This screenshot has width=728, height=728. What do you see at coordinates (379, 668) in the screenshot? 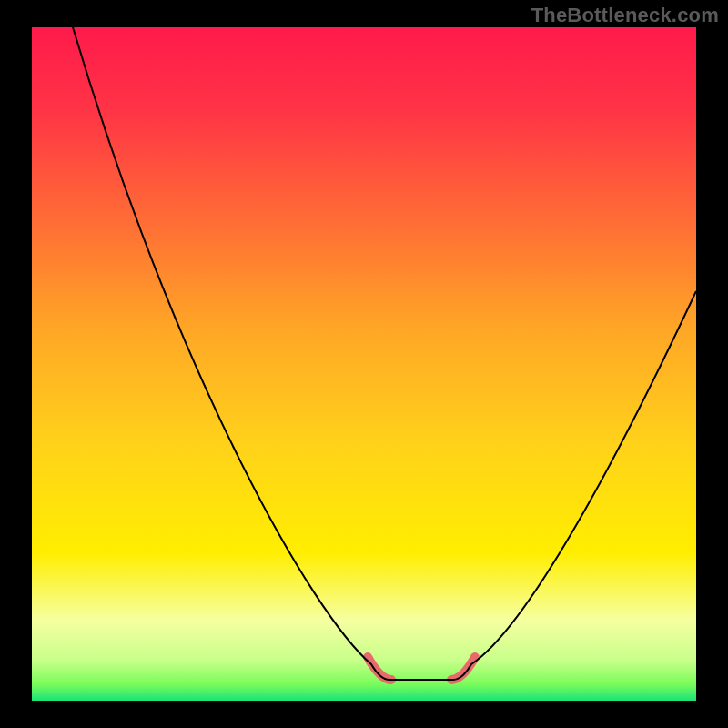
I see `accent-left-segment` at bounding box center [379, 668].